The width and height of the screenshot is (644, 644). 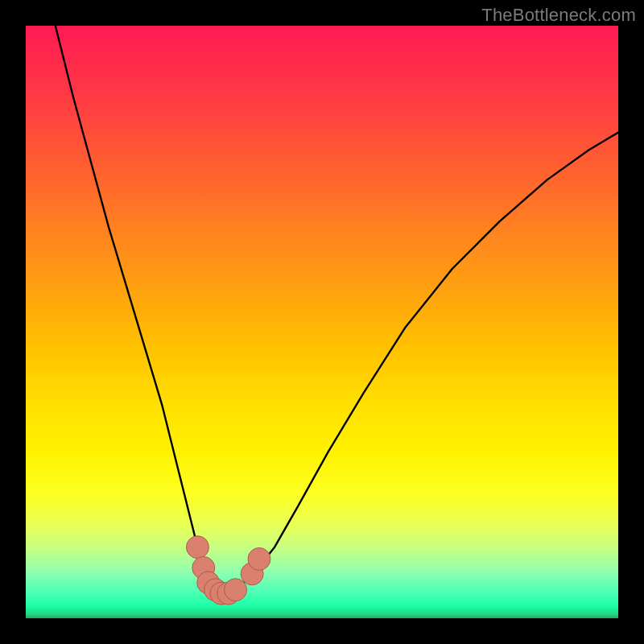 I want to click on watermark-text: TheBottleneck.com, so click(x=559, y=15).